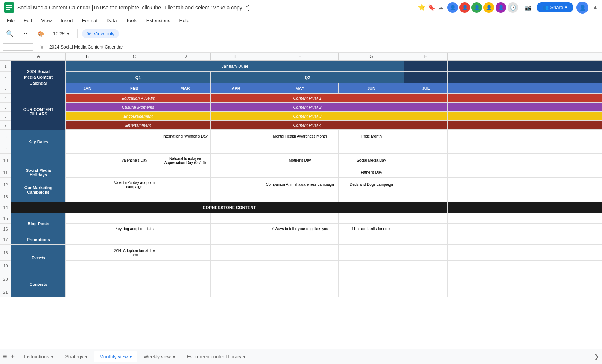  Describe the element at coordinates (236, 56) in the screenshot. I see `col-header-e: E` at that location.